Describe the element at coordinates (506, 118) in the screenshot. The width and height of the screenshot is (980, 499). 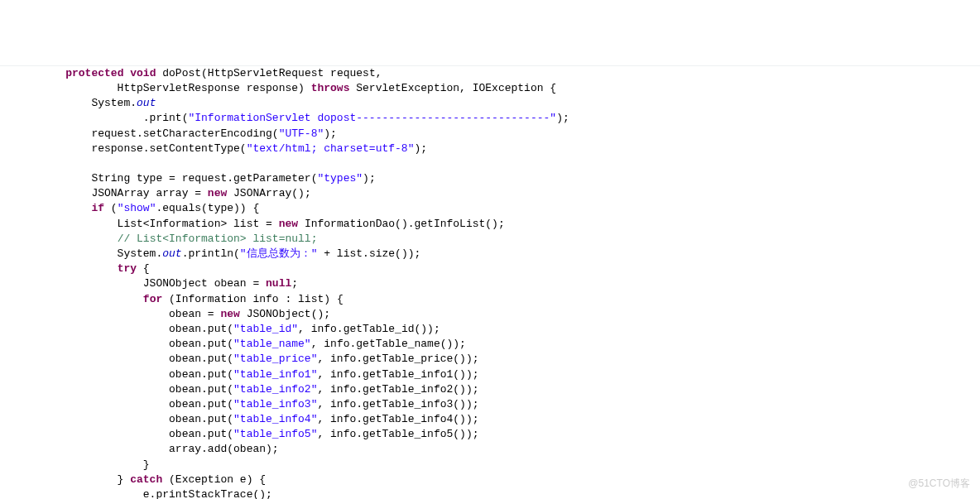
I see `code-line: .print("InformationServlet dopost-------…` at that location.